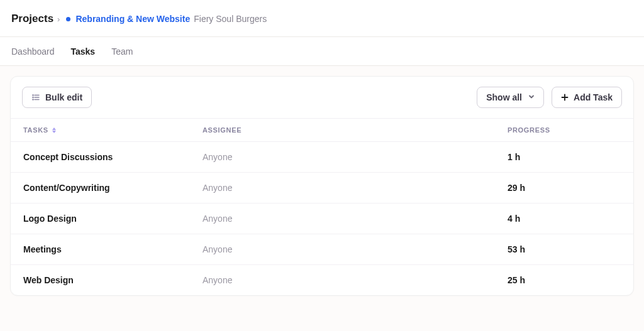 The height and width of the screenshot is (331, 644). Describe the element at coordinates (58, 19) in the screenshot. I see `chevron-right-icon: ›` at that location.